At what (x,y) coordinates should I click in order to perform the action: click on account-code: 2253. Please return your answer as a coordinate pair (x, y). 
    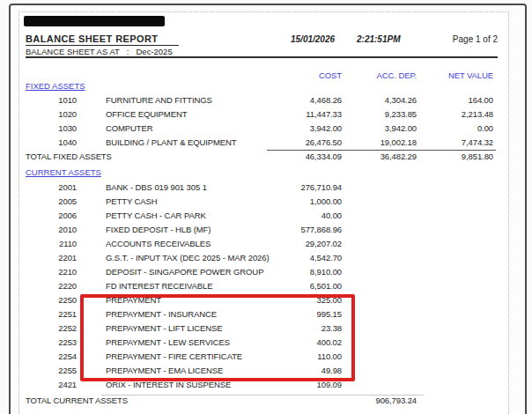
    Looking at the image, I should click on (51, 343).